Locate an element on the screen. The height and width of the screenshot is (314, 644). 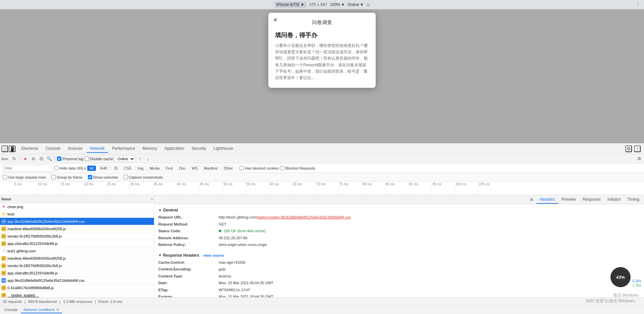
stop-button: ⊘ is located at coordinates (33, 159).